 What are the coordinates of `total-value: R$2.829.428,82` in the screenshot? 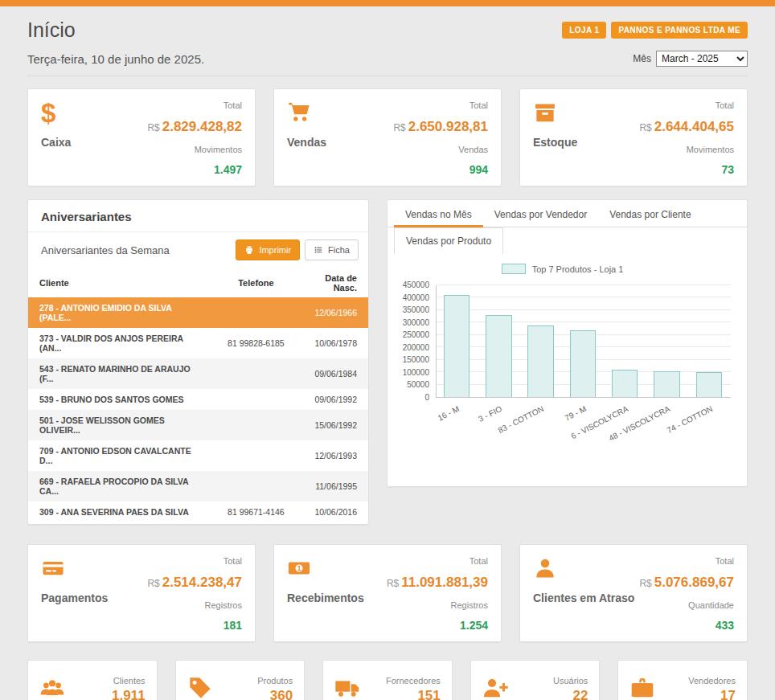 It's located at (195, 127).